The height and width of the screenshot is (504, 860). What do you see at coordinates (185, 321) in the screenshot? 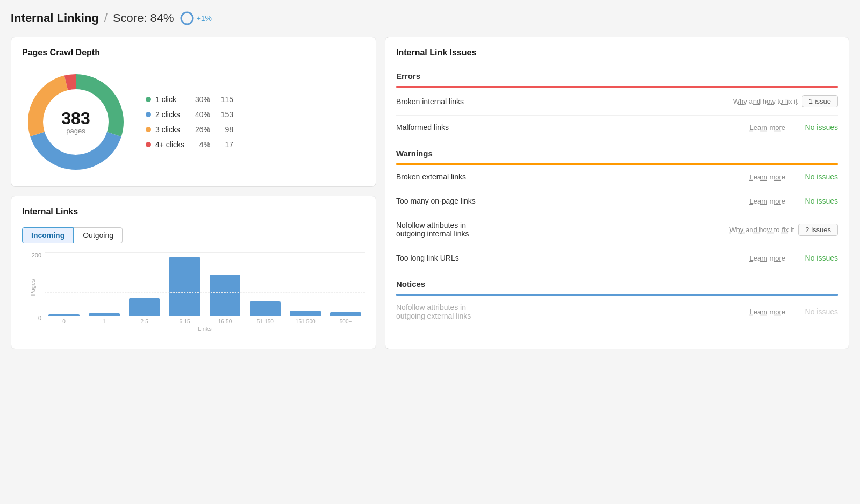
I see `x-label: 6-15` at bounding box center [185, 321].